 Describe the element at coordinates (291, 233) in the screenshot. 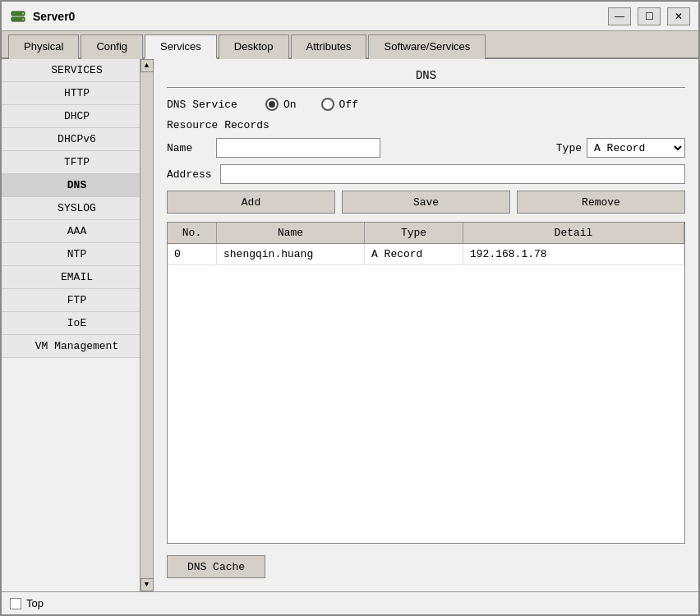

I see `col-name: Name` at that location.